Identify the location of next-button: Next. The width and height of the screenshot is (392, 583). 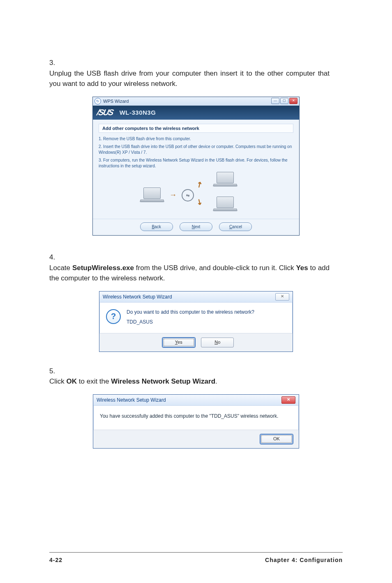
(196, 227).